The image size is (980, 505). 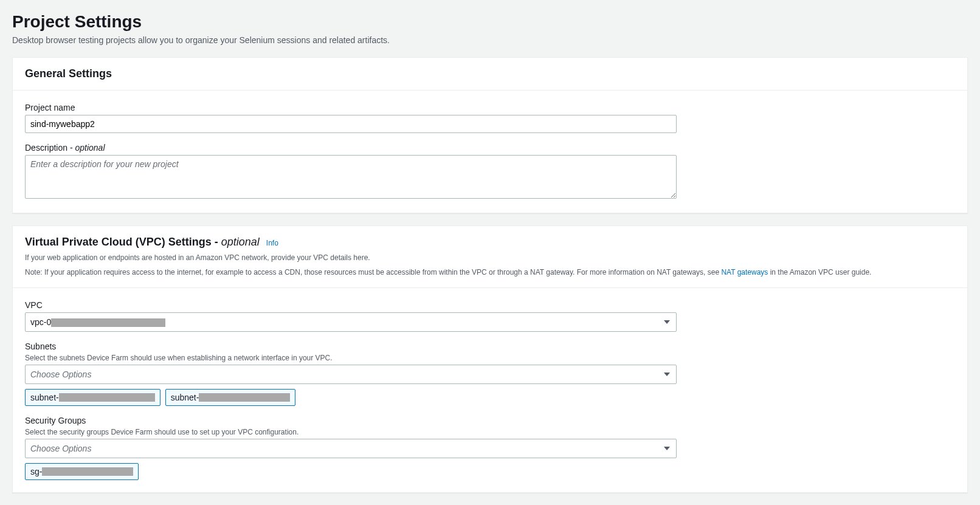 I want to click on vpc-value-redacted, so click(x=108, y=323).